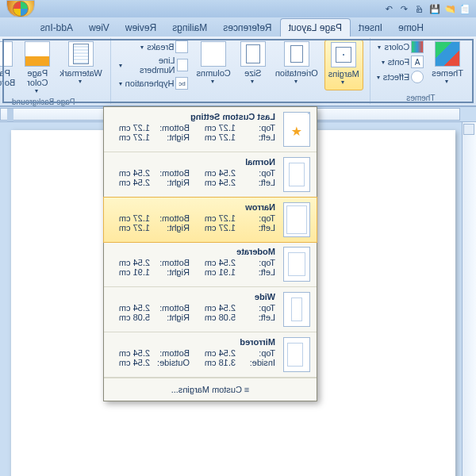 This screenshot has height=476, width=476. Describe the element at coordinates (193, 363) in the screenshot. I see `margins-option-row: Inside:3.18 cmOutside:2.54 cm` at that location.